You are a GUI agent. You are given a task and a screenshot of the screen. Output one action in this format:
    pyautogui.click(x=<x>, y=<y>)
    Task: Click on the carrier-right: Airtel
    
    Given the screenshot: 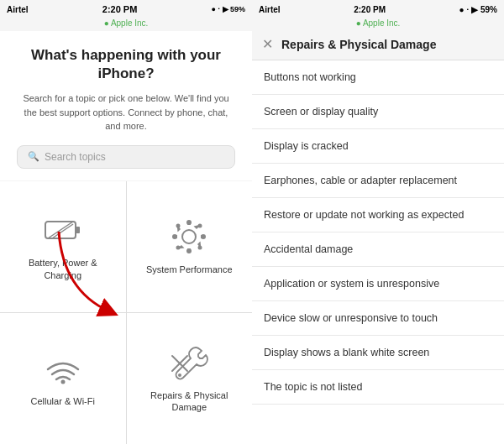 What is the action you would take?
    pyautogui.click(x=270, y=10)
    